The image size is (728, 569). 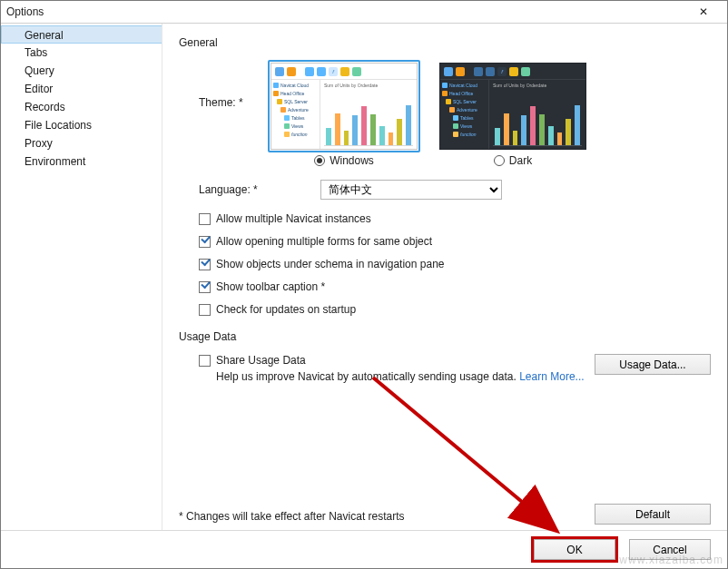 I want to click on checkbox-show-objects-under-schema: Show objects under schema in navigation …, so click(x=455, y=264).